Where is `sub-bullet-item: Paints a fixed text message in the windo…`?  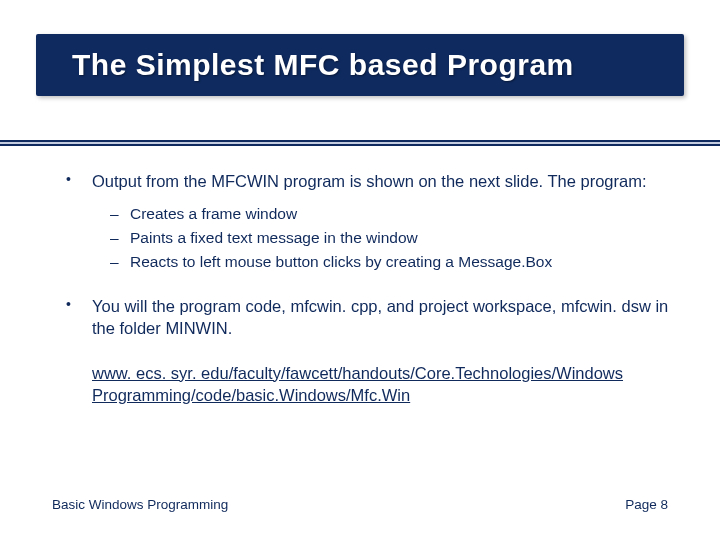
sub-bullet-item: Paints a fixed text message in the windo… is located at coordinates (391, 238).